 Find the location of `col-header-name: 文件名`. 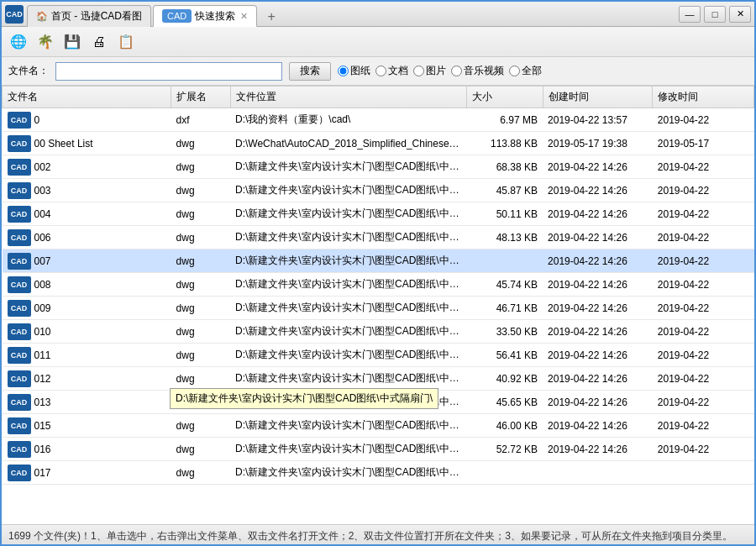

col-header-name: 文件名 is located at coordinates (87, 97).